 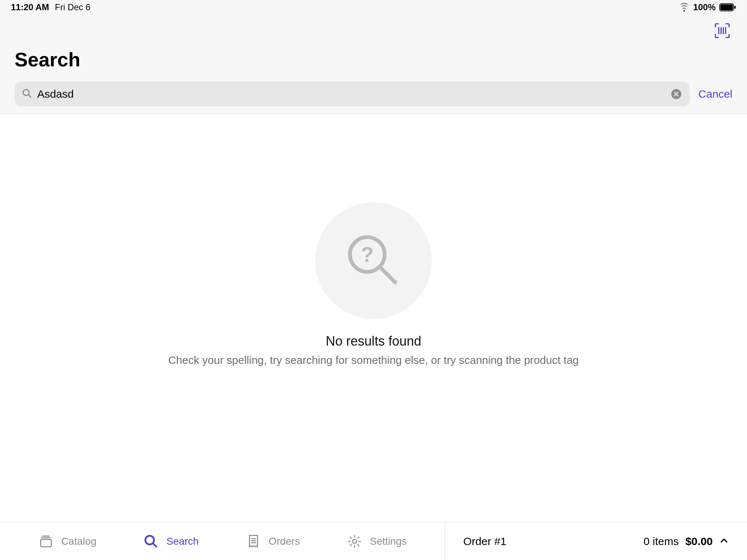 What do you see at coordinates (351, 94) in the screenshot?
I see `search-input` at bounding box center [351, 94].